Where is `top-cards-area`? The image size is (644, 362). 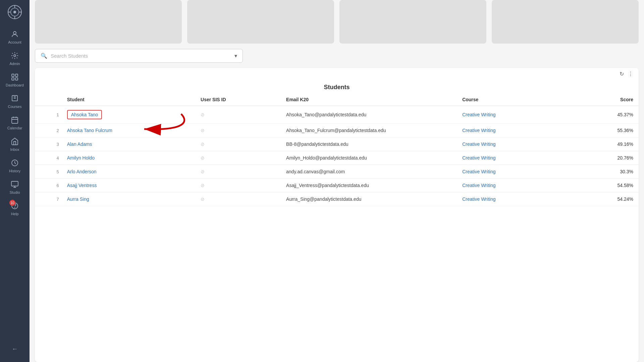
top-cards-area is located at coordinates (337, 22).